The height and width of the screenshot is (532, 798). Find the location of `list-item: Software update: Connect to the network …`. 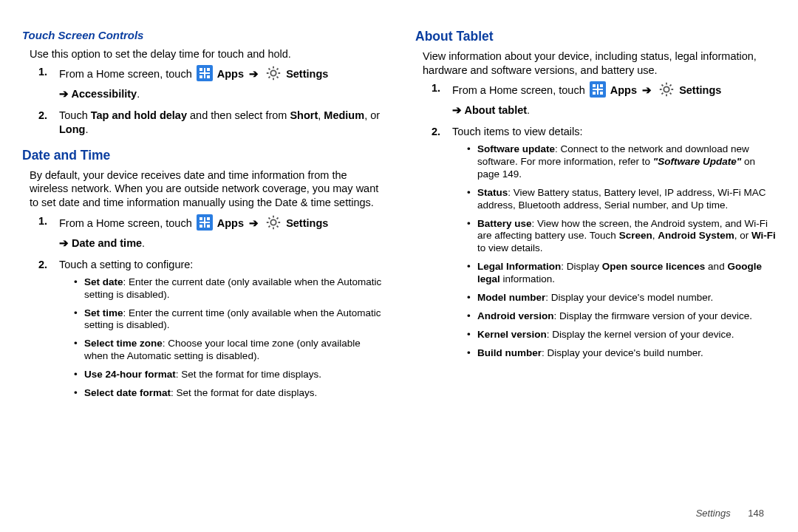

list-item: Software update: Connect to the network … is located at coordinates (621, 163).